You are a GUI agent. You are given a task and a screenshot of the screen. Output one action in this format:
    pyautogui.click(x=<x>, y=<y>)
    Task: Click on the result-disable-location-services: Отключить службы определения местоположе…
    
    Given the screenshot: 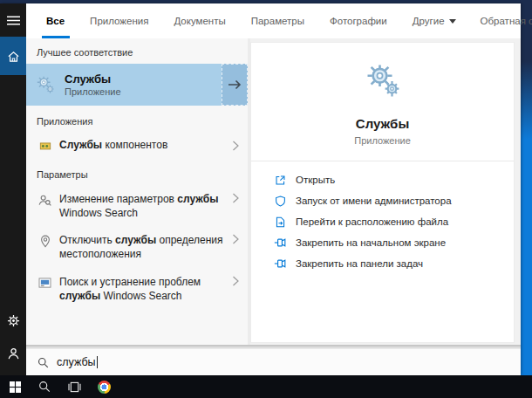 What is the action you would take?
    pyautogui.click(x=137, y=248)
    